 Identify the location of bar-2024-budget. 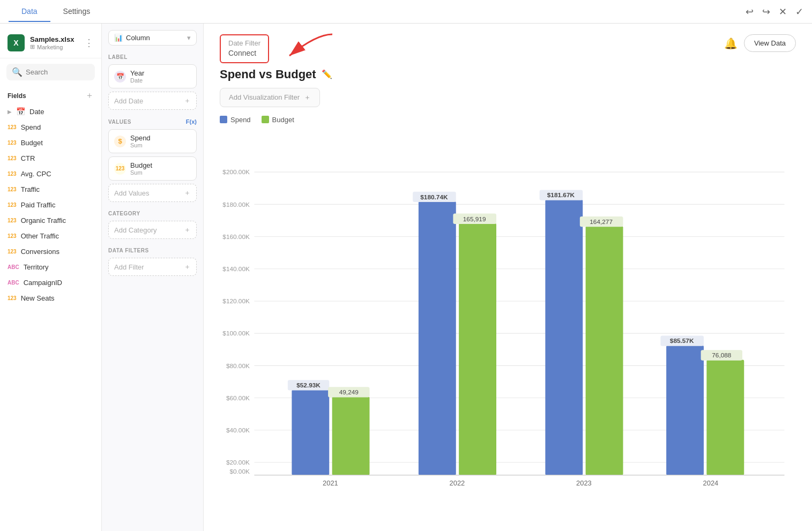
(725, 417).